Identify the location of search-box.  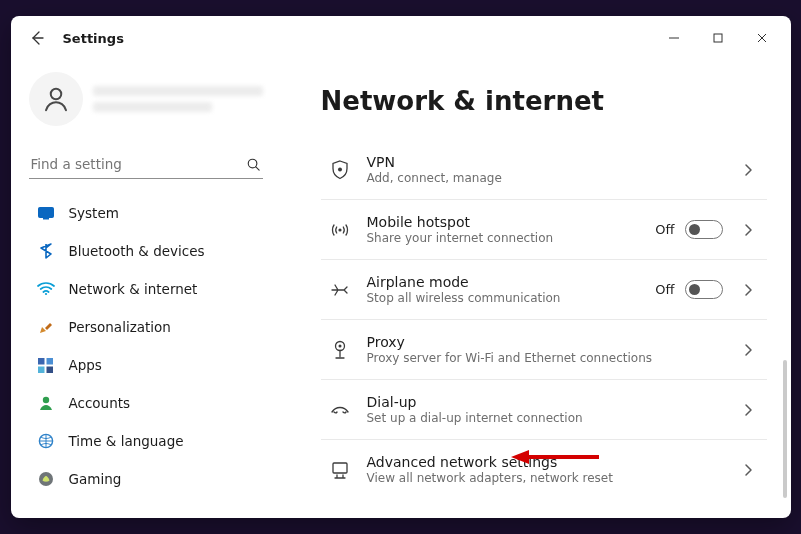
(146, 166).